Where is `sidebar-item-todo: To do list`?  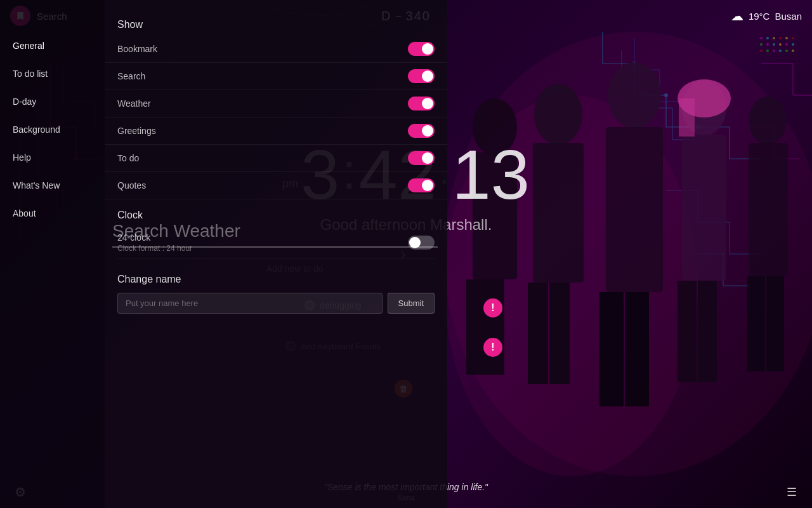 sidebar-item-todo: To do list is located at coordinates (52, 74).